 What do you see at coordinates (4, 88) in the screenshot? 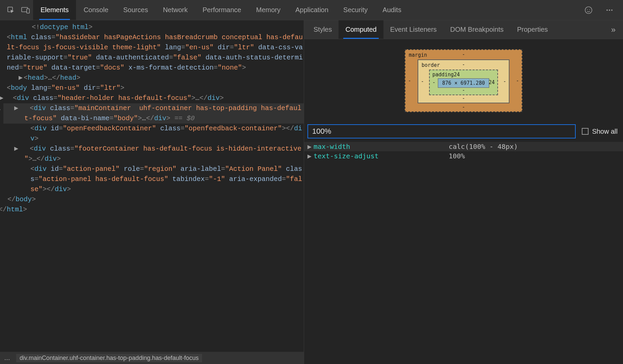
I see `collapse-triangle-icon: ▼` at bounding box center [4, 88].